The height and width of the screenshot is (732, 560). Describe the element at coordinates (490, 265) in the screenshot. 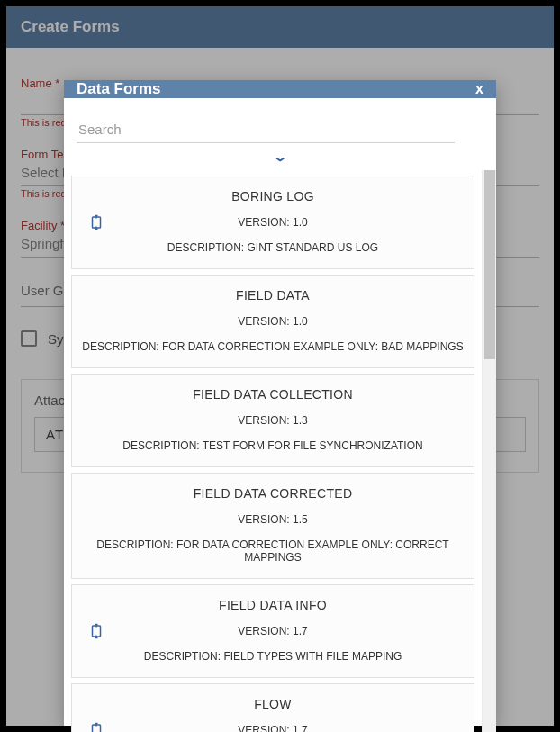

I see `scrollbar-thumb` at that location.